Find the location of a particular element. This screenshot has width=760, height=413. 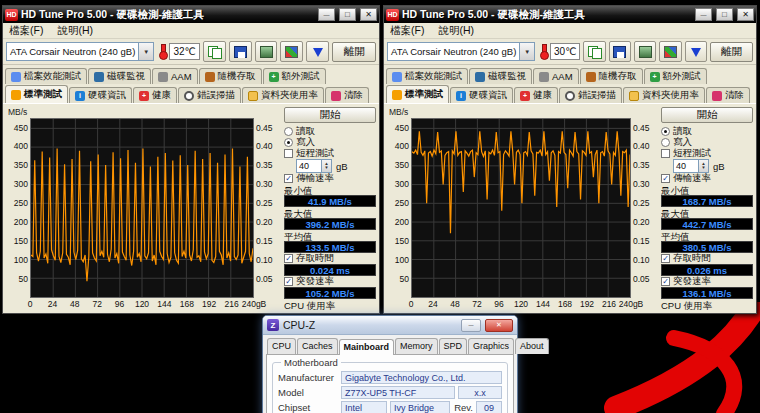

disk-monitor-icon is located at coordinates (99, 77).